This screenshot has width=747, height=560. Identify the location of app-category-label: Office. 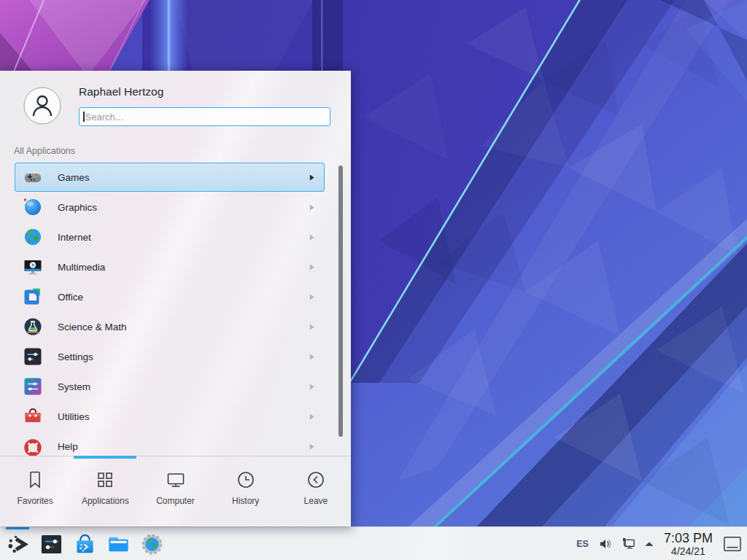
(70, 298).